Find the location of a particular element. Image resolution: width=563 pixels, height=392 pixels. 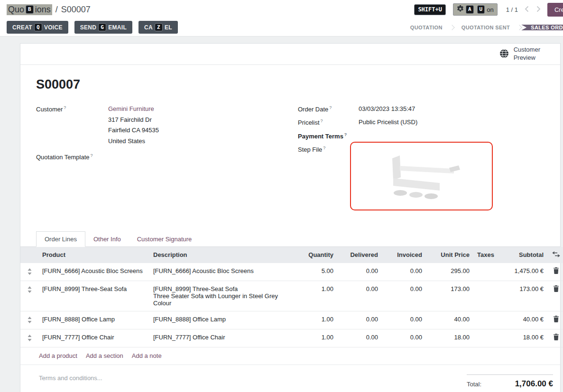

description-column-header: Description is located at coordinates (221, 255).